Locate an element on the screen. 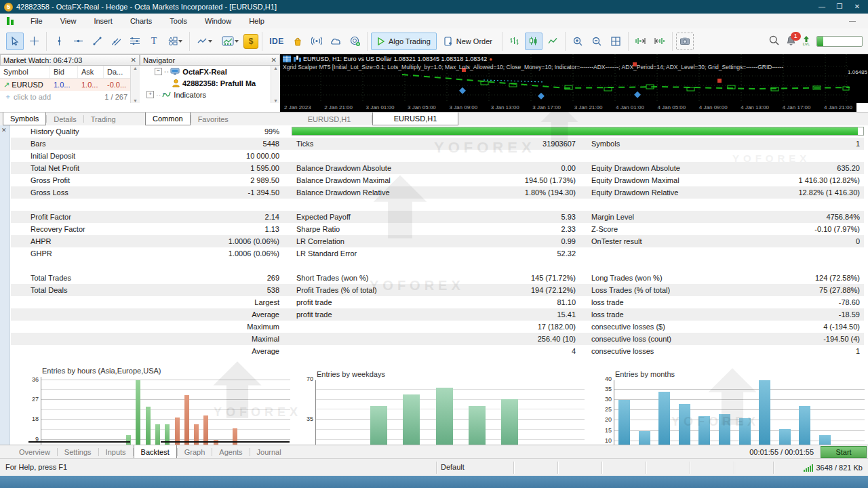 The width and height of the screenshot is (868, 488). search-icon is located at coordinates (774, 41).